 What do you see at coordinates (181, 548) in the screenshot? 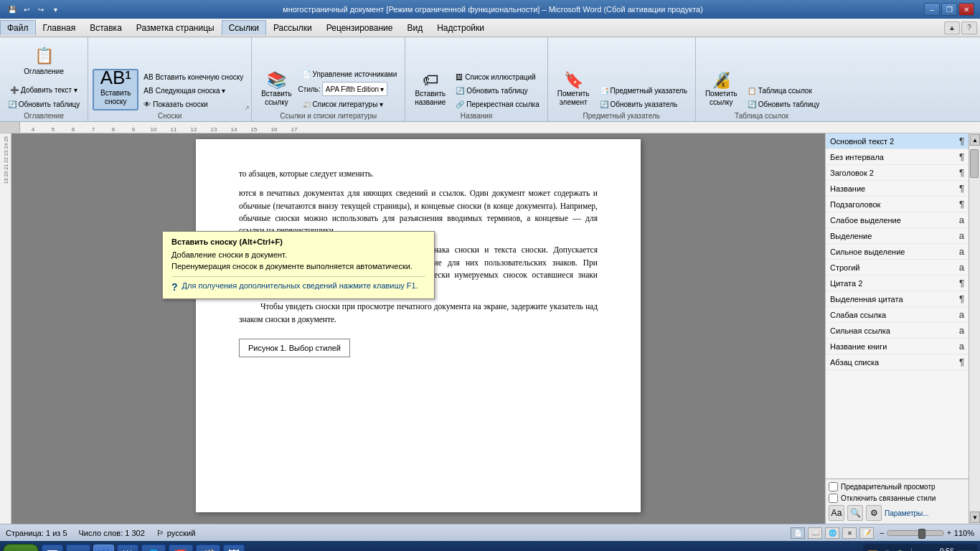
I see `taskbar-calendar: 📅` at bounding box center [181, 548].